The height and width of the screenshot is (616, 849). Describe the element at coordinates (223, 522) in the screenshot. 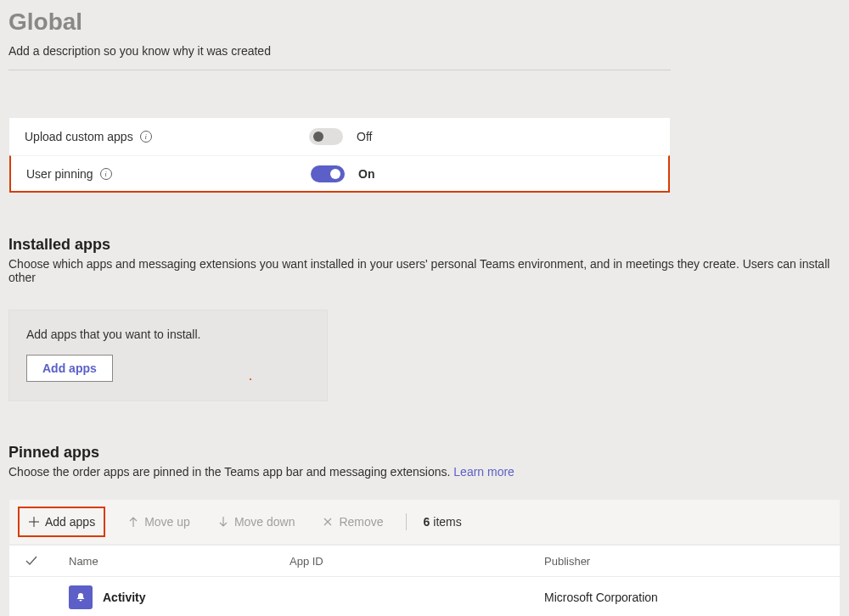

I see `arrow-down-icon` at that location.